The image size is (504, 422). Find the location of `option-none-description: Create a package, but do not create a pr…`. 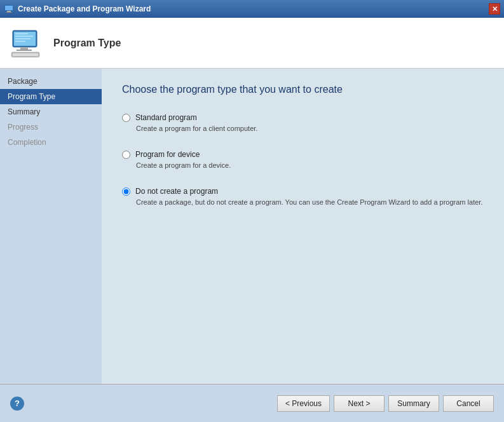

option-none-description: Create a package, but do not create a pr… is located at coordinates (310, 202).